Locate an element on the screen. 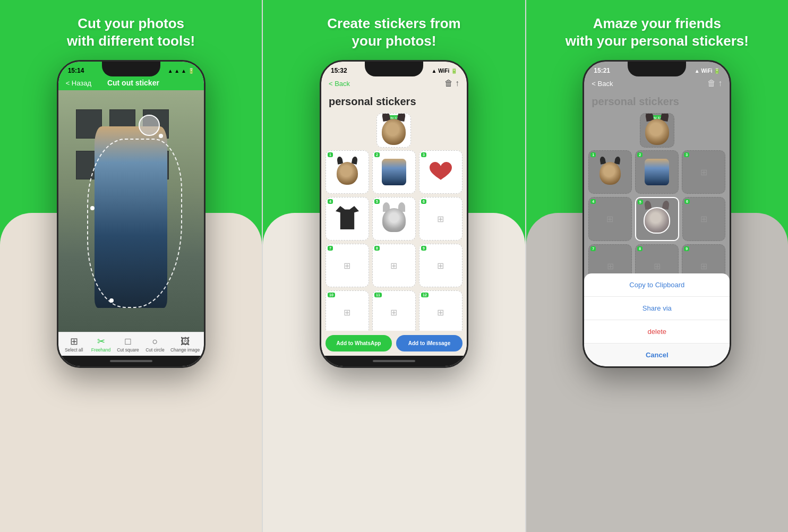 The image size is (788, 532). sticker-cell-1: 1 is located at coordinates (347, 172).